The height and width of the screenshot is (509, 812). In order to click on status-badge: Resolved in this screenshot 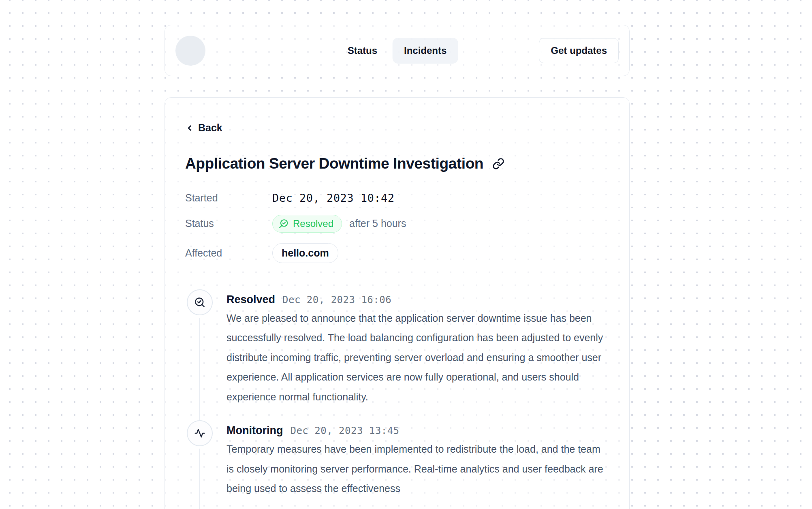, I will do `click(307, 224)`.